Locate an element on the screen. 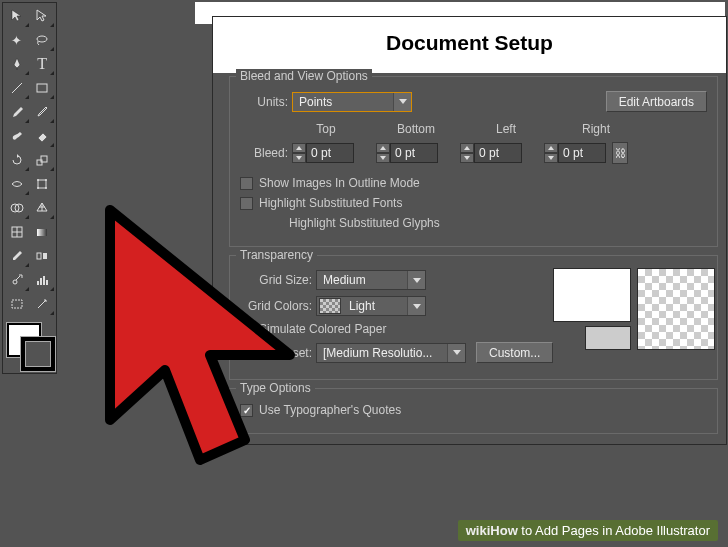  magic-wand-tool: ✦ is located at coordinates (17, 40).